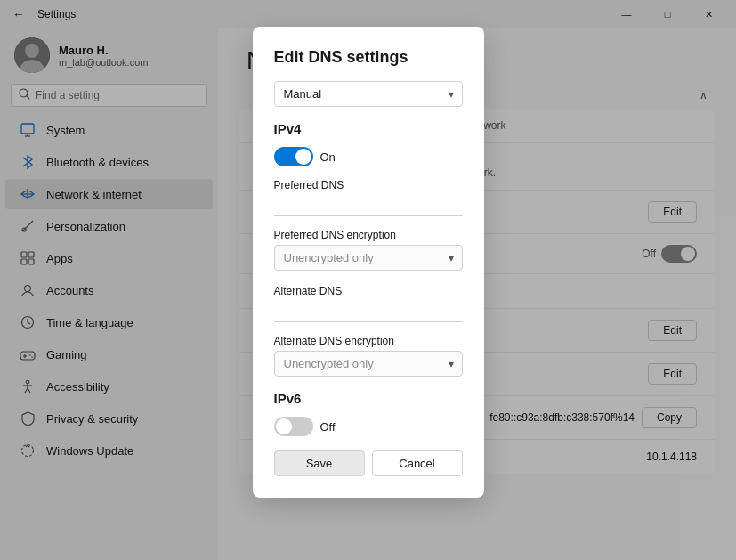 This screenshot has width=736, height=560. Describe the element at coordinates (368, 128) in the screenshot. I see `ipv4-section-label: IPv4` at that location.